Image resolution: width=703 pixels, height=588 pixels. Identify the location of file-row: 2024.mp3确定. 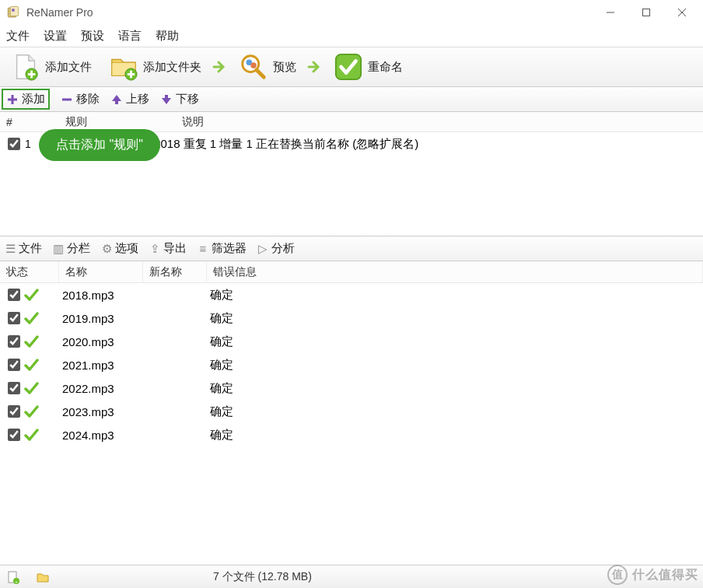
(352, 435).